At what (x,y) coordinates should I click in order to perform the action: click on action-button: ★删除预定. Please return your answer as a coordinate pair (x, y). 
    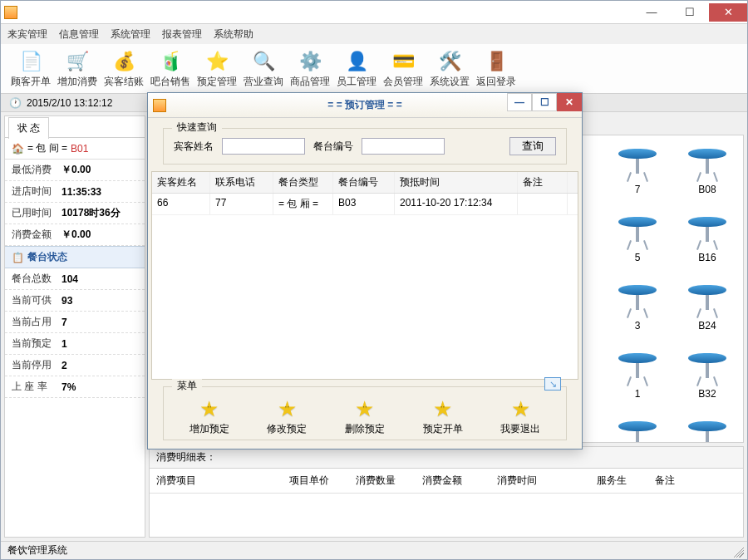
    Looking at the image, I should click on (365, 415).